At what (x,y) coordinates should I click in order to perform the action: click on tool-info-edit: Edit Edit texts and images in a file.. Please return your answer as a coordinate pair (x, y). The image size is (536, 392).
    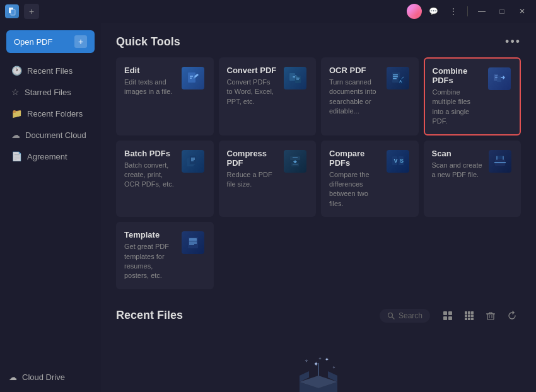
    Looking at the image, I should click on (150, 81).